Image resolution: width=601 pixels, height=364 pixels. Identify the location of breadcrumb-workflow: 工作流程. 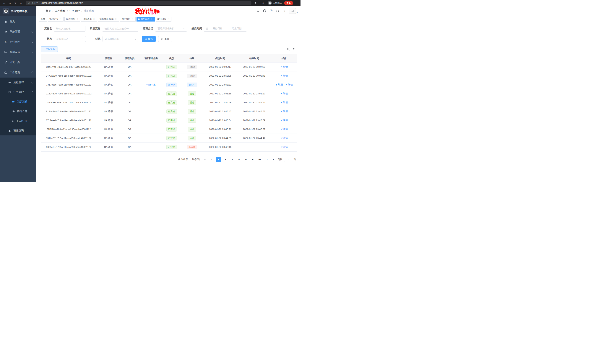
(60, 11).